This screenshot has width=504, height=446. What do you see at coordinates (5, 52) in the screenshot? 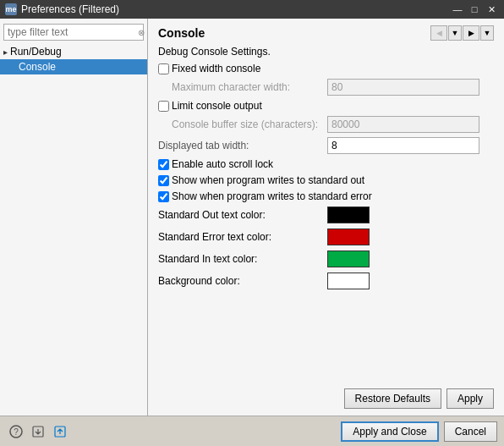
I see `tree-arrow-run-debug: ▸` at bounding box center [5, 52].